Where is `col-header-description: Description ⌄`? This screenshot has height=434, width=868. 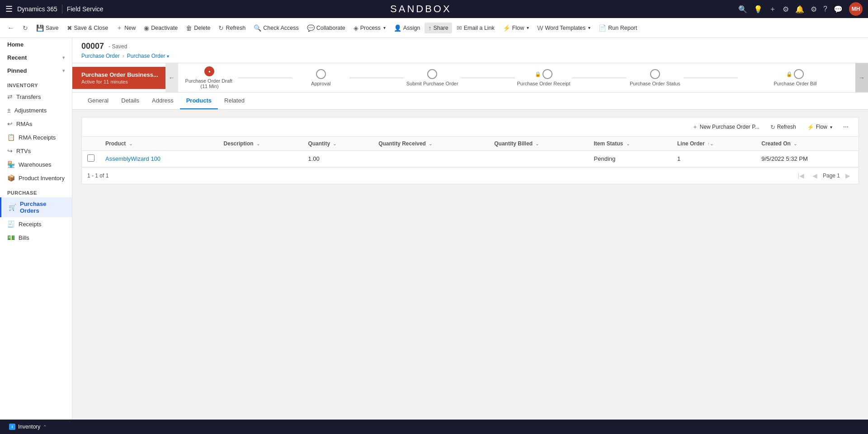
col-header-description: Description ⌄ is located at coordinates (260, 144).